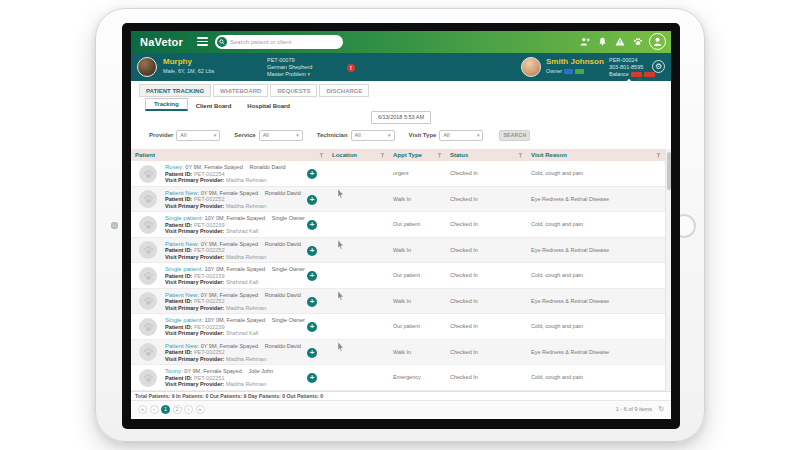  What do you see at coordinates (658, 66) in the screenshot?
I see `gear-icon: ⚙` at bounding box center [658, 66].